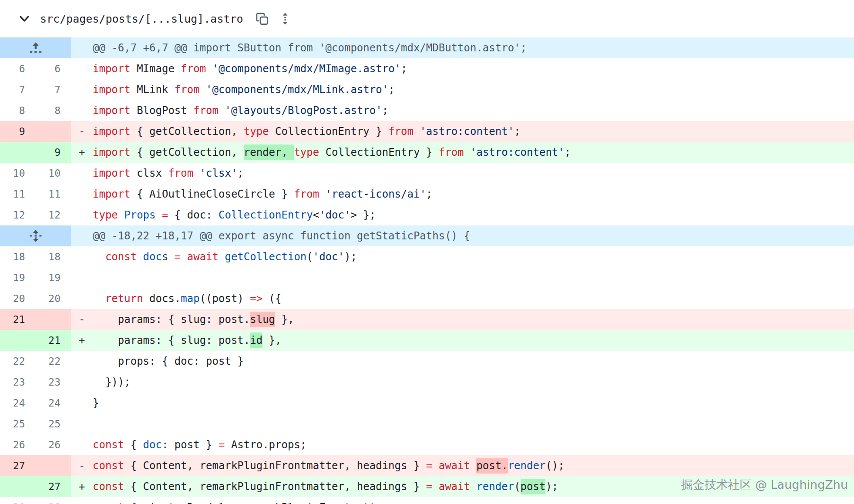 This screenshot has height=504, width=854. I want to click on collapse-diff-button, so click(24, 19).